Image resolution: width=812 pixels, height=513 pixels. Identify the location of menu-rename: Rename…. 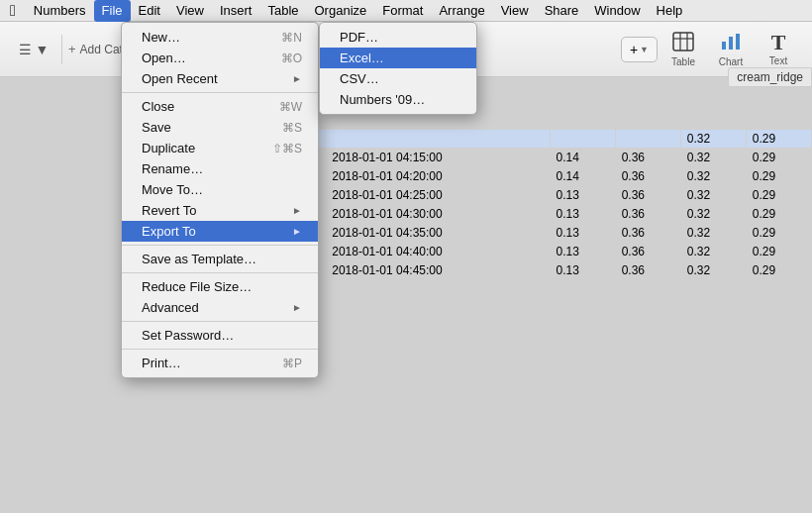
(220, 168).